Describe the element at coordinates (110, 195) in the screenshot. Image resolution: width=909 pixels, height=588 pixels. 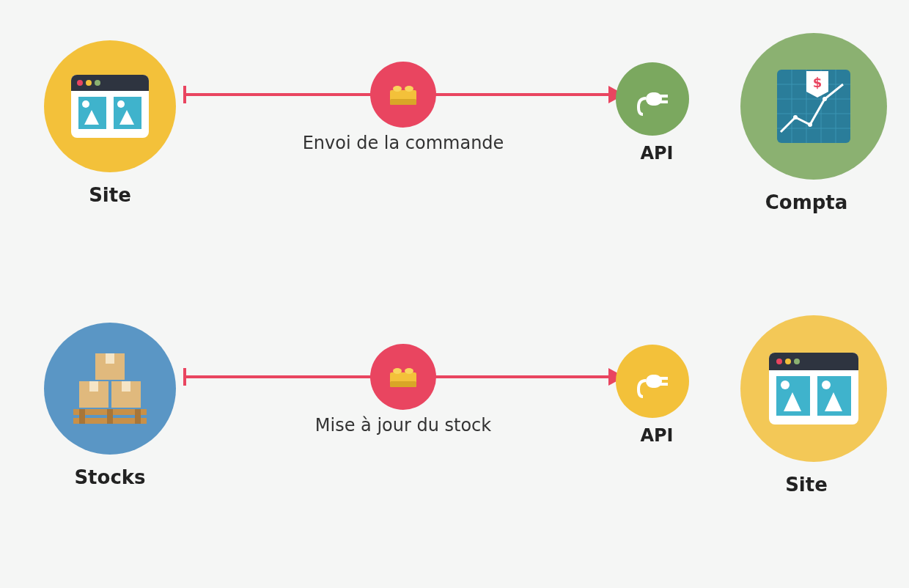
I see `label-site: Site` at that location.